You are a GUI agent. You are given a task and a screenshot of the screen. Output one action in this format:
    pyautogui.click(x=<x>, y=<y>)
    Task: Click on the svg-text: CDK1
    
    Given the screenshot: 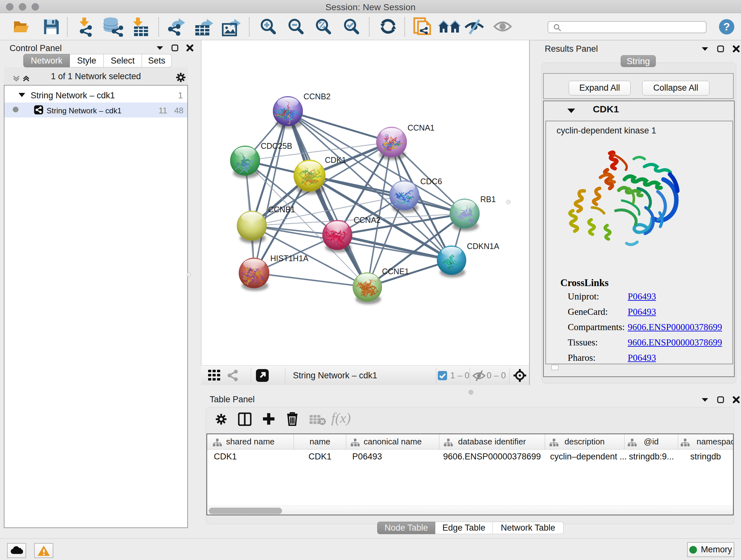 What is the action you would take?
    pyautogui.click(x=336, y=160)
    